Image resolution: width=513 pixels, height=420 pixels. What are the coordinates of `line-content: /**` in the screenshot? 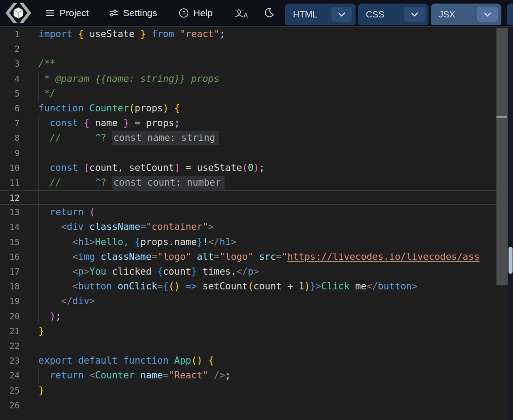 It's located at (38, 64).